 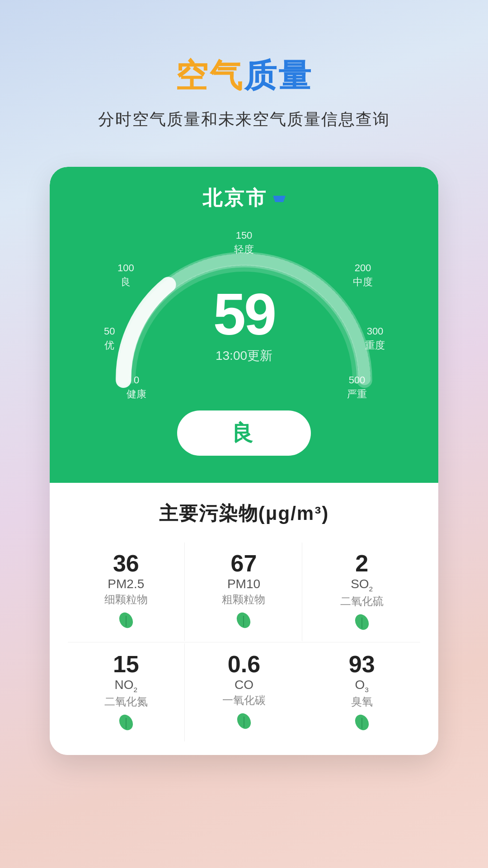 What do you see at coordinates (244, 76) in the screenshot?
I see `page-title: 空气质量` at bounding box center [244, 76].